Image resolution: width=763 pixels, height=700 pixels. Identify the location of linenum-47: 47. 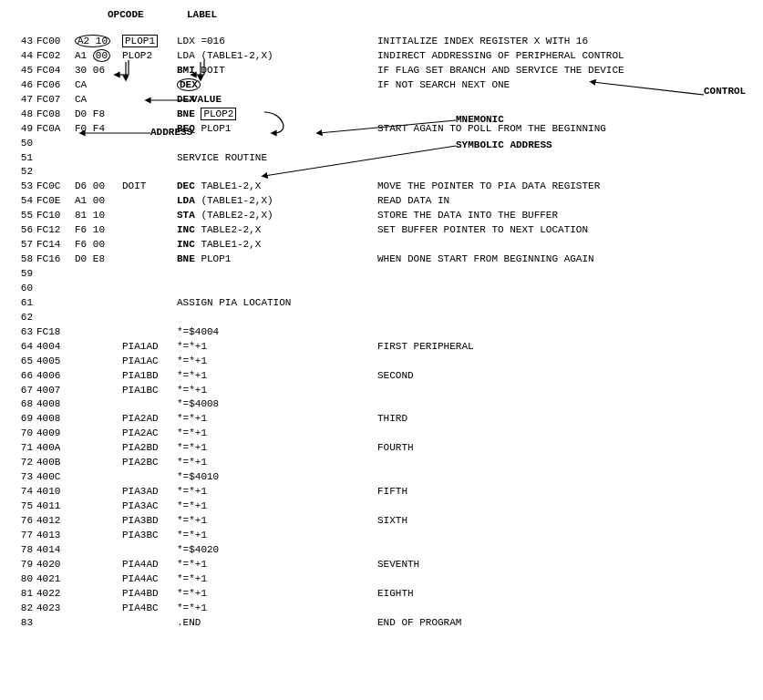
(22, 100).